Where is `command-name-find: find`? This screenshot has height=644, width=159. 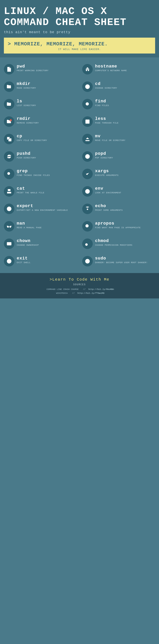 command-name-find: find is located at coordinates (102, 102).